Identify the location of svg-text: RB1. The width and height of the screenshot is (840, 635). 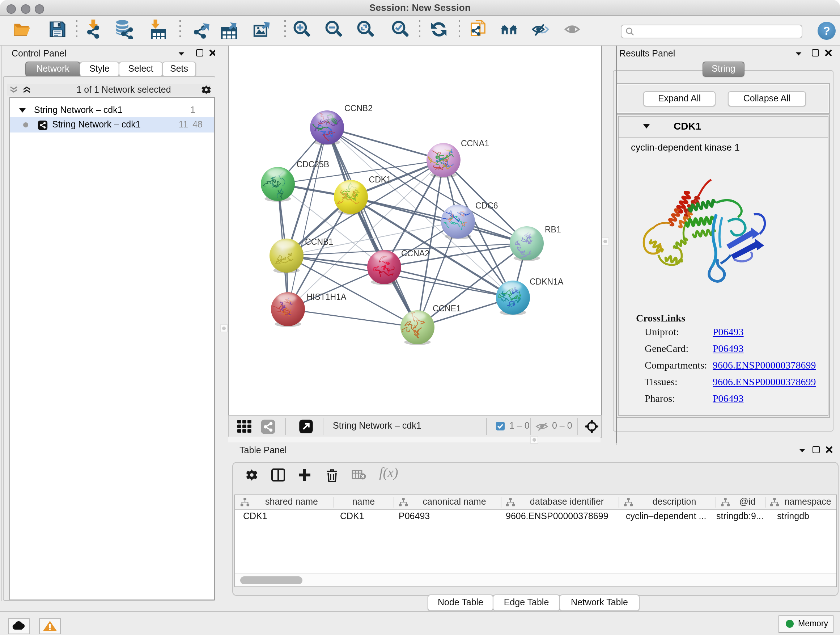
(553, 230).